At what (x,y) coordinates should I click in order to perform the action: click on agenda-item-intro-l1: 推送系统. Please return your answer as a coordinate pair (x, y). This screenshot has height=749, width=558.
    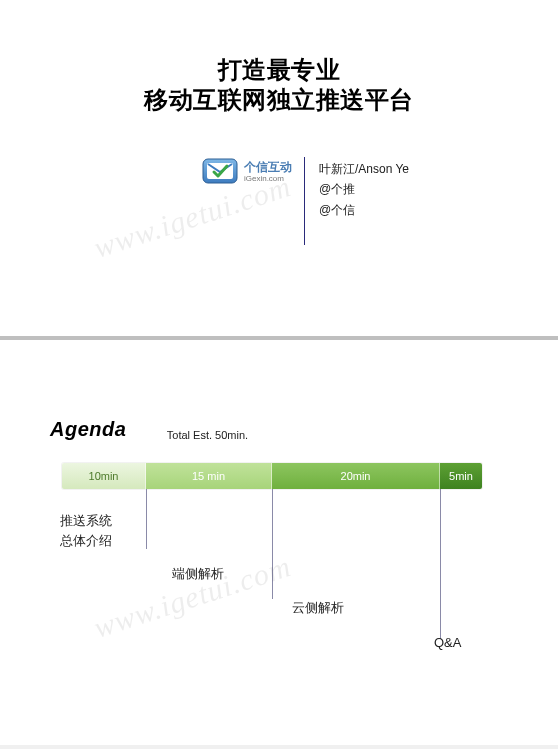
    Looking at the image, I should click on (86, 521).